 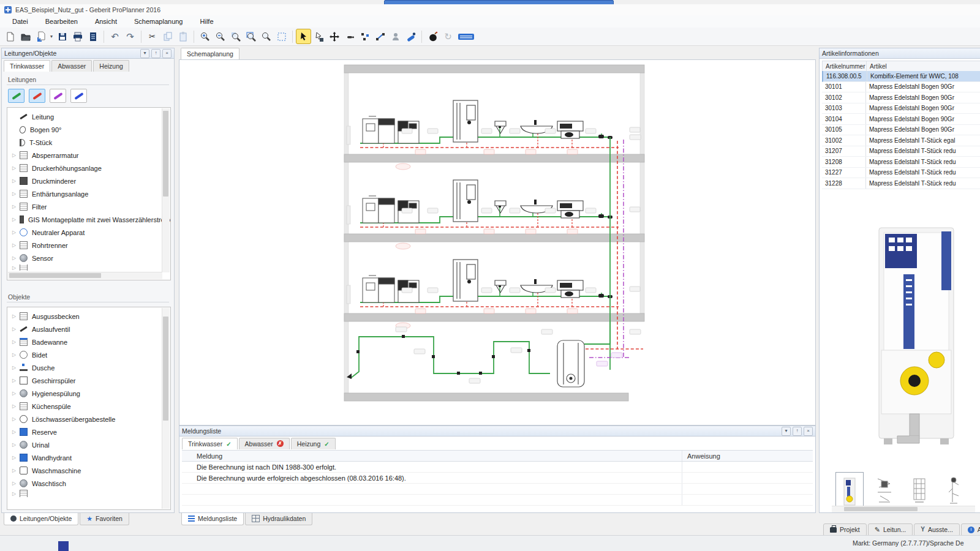 I want to click on menu-bearbeiten: Bearbeiten, so click(x=61, y=21).